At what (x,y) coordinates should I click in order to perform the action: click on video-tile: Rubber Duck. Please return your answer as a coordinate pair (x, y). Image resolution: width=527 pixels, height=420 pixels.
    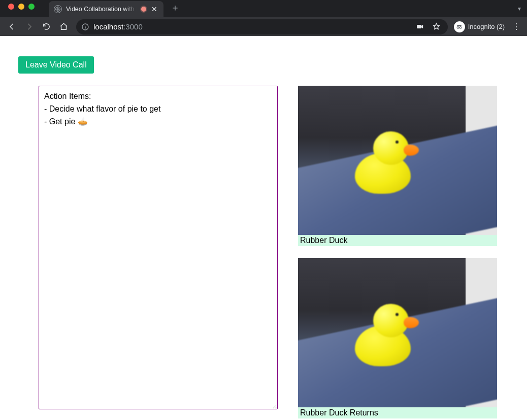
    Looking at the image, I should click on (398, 166).